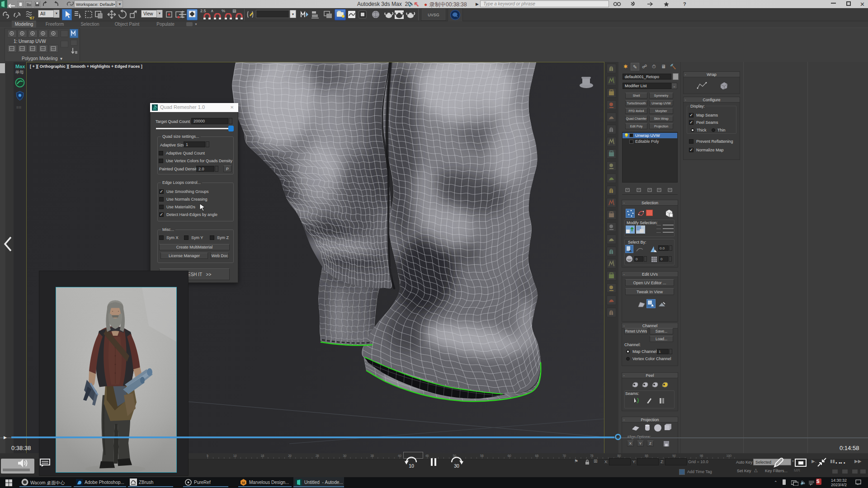  Describe the element at coordinates (646, 455) in the screenshot. I see `svg-text: 85` at that location.